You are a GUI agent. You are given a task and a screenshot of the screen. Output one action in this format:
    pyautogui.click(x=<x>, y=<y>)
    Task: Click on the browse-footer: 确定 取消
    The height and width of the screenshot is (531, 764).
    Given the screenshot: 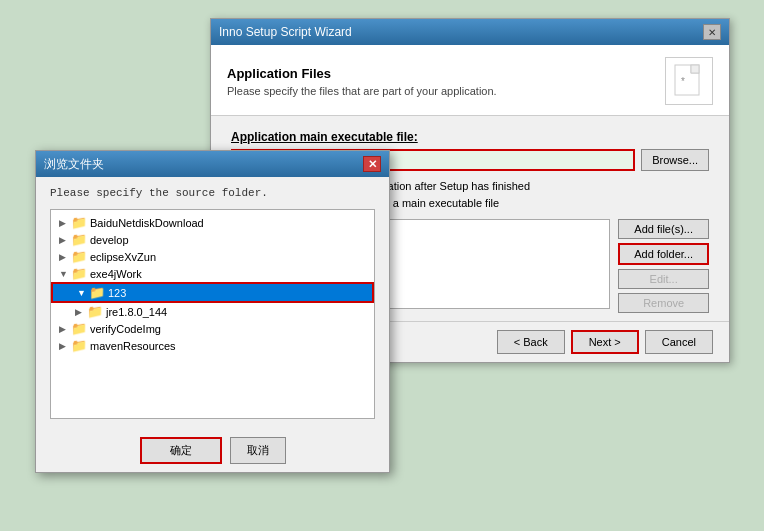 What is the action you would take?
    pyautogui.click(x=212, y=450)
    